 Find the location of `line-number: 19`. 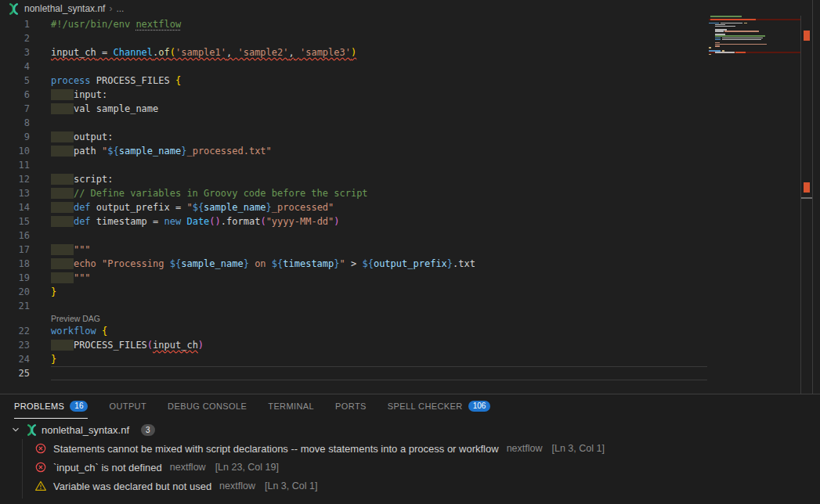

line-number: 19 is located at coordinates (15, 278).